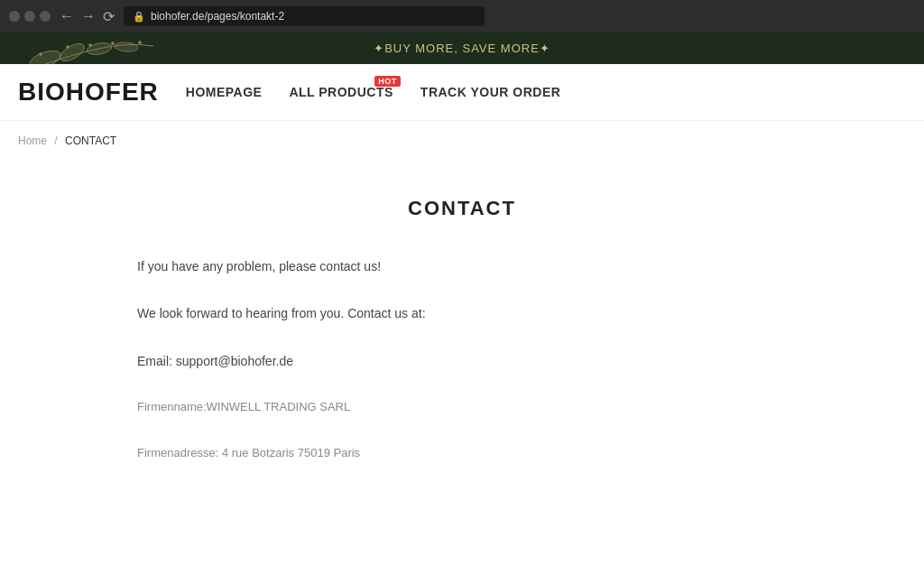 This screenshot has height=566, width=924. Describe the element at coordinates (462, 16) in the screenshot. I see `browser-chrome: ← → ⟳ 🔒 biohofer.de/pages/kontakt-2` at that location.